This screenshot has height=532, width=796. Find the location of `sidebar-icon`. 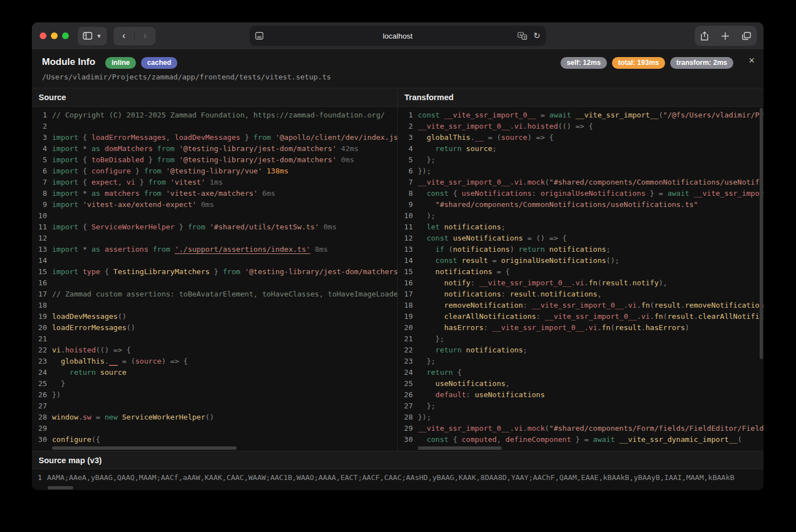

sidebar-icon is located at coordinates (87, 36).